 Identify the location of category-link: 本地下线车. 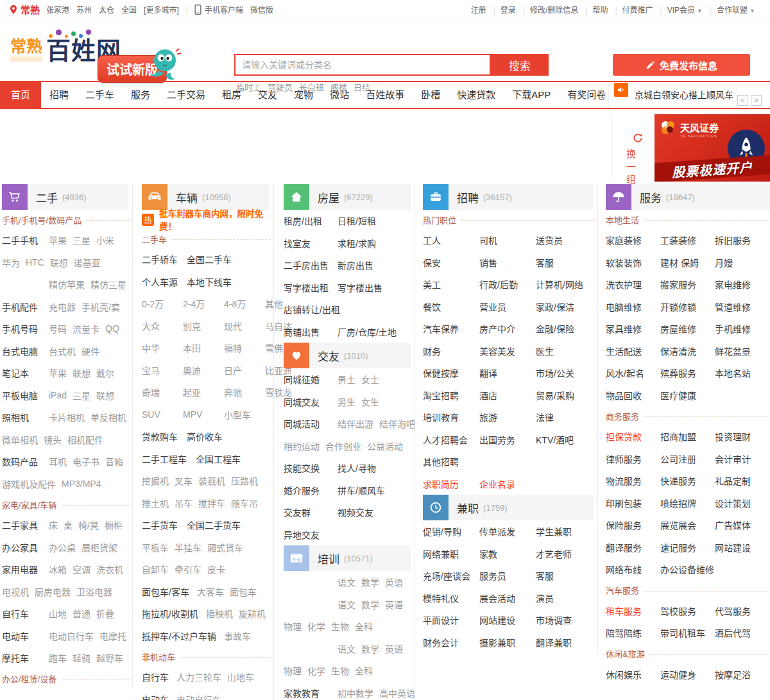
(209, 282).